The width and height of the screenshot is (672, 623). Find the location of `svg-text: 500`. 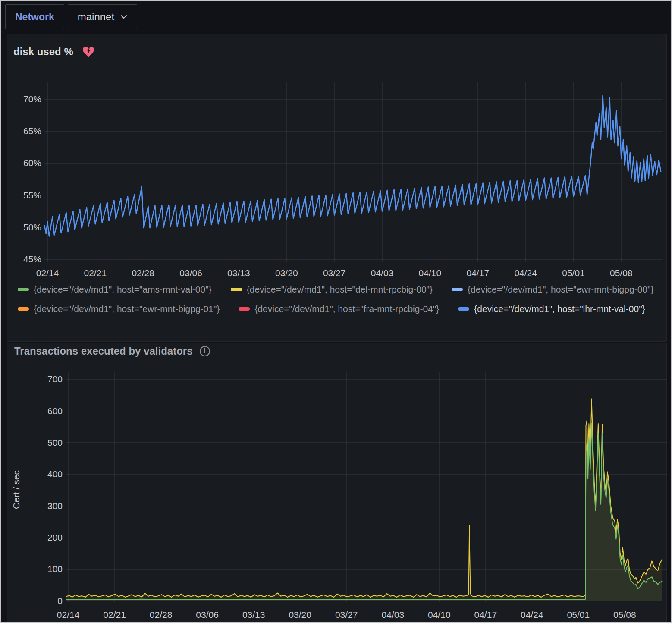

svg-text: 500 is located at coordinates (55, 443).